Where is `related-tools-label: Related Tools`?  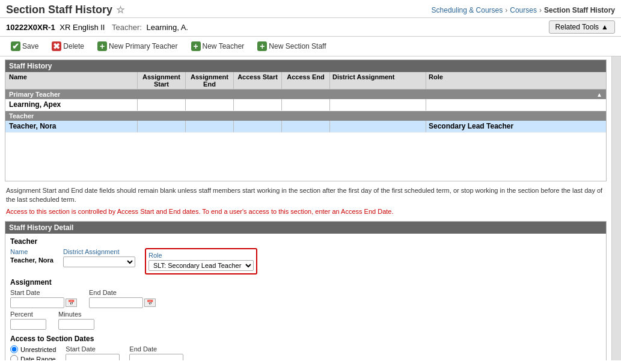
related-tools-label: Related Tools is located at coordinates (577, 27).